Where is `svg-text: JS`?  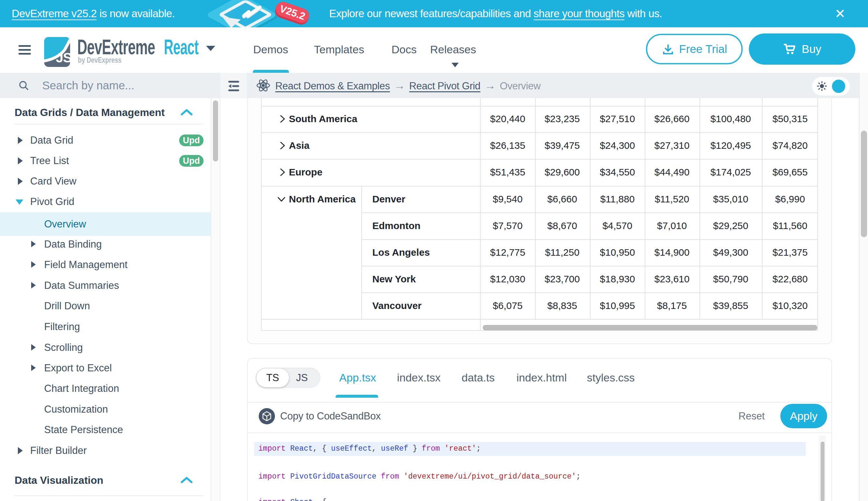 svg-text: JS is located at coordinates (63, 57).